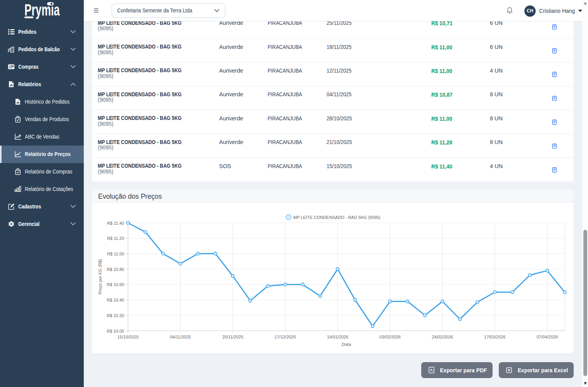 This screenshot has width=588, height=387. I want to click on svg-text: 24/02/2026, so click(442, 337).